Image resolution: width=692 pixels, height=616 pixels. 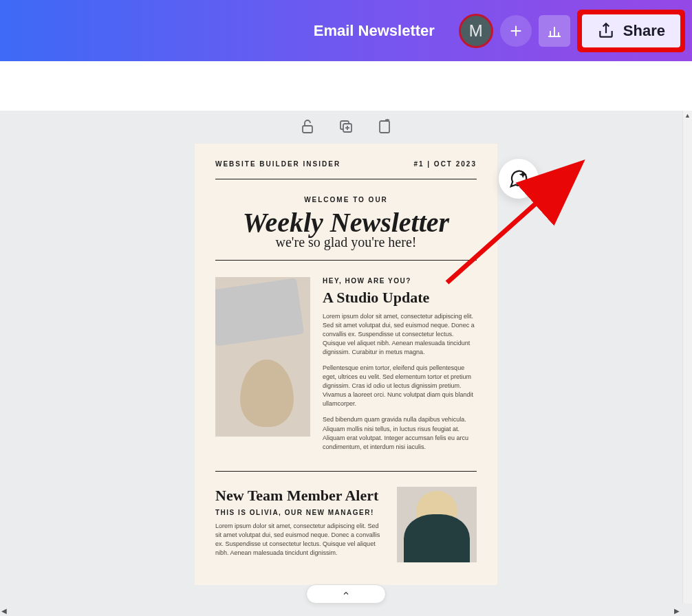 I want to click on welcome-eyebrow: WELCOME TO OUR, so click(x=346, y=199).